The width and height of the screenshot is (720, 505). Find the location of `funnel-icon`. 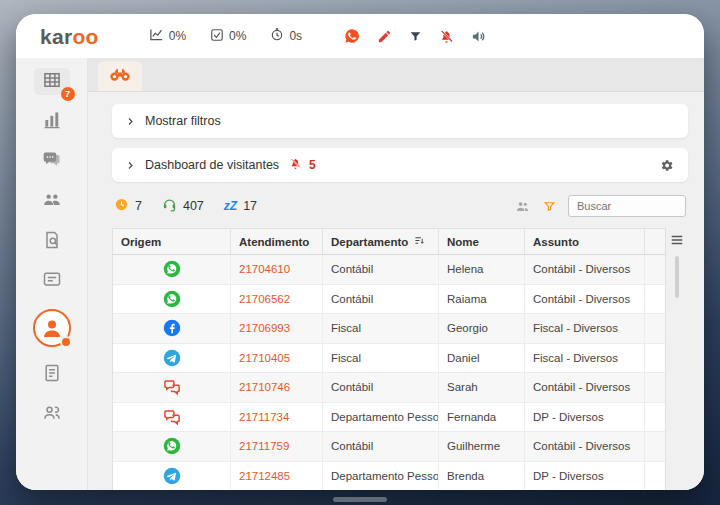

funnel-icon is located at coordinates (416, 36).